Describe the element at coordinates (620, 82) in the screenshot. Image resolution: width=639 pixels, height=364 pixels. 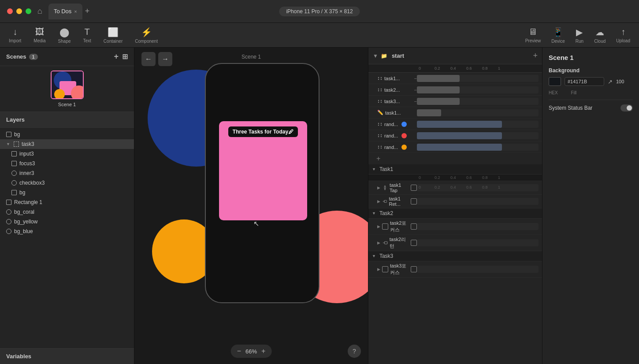
I see `fill-value: 100` at that location.